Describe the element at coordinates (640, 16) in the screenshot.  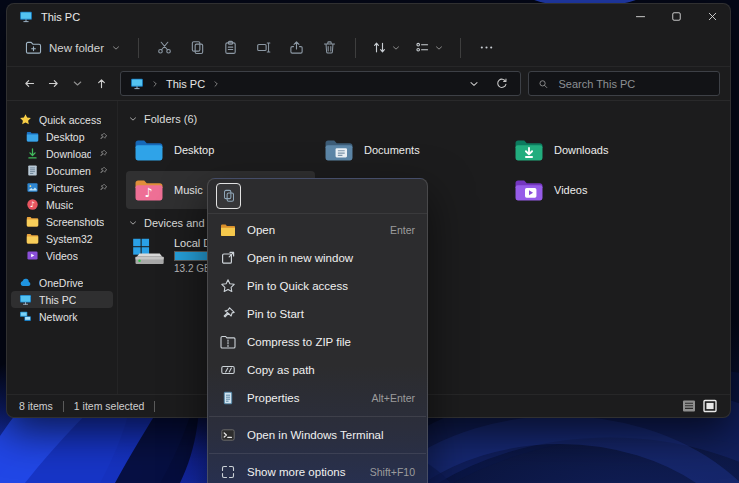
I see `minimize-button` at that location.